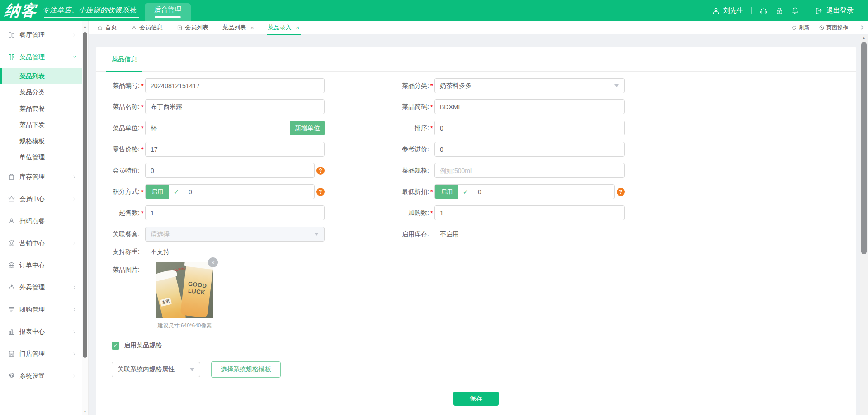 This screenshot has width=868, height=415. I want to click on scroll-down-arrow: ▼, so click(85, 412).